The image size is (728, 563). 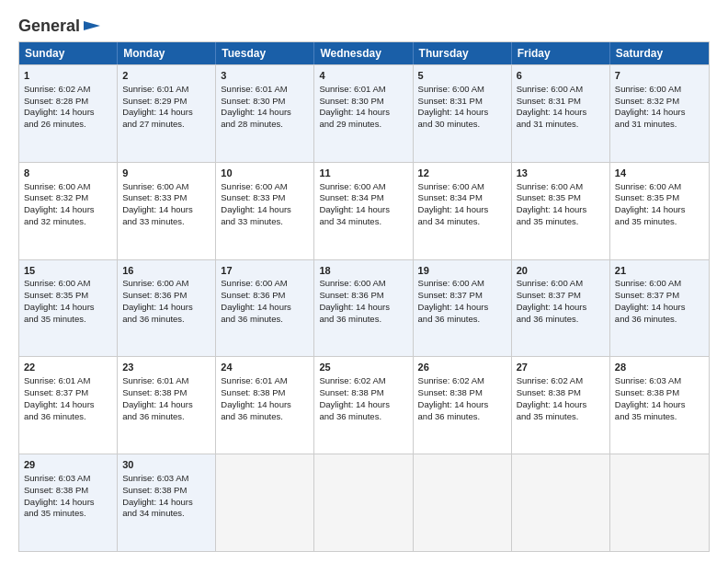 What do you see at coordinates (167, 502) in the screenshot?
I see `day-cell-30: 30Sunrise: 6:03 AMSunset: 8:38 PMDayligh…` at bounding box center [167, 502].